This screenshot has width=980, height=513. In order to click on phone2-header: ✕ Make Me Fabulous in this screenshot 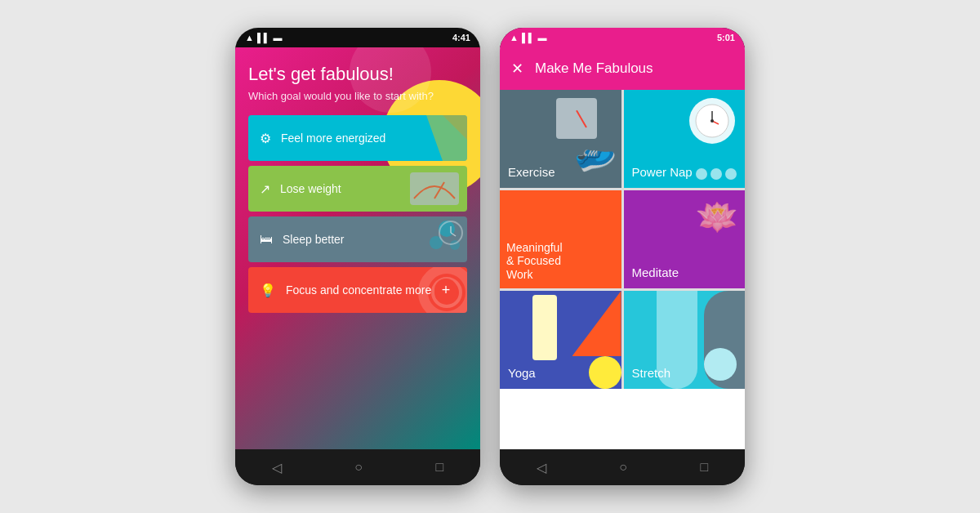, I will do `click(622, 69)`.